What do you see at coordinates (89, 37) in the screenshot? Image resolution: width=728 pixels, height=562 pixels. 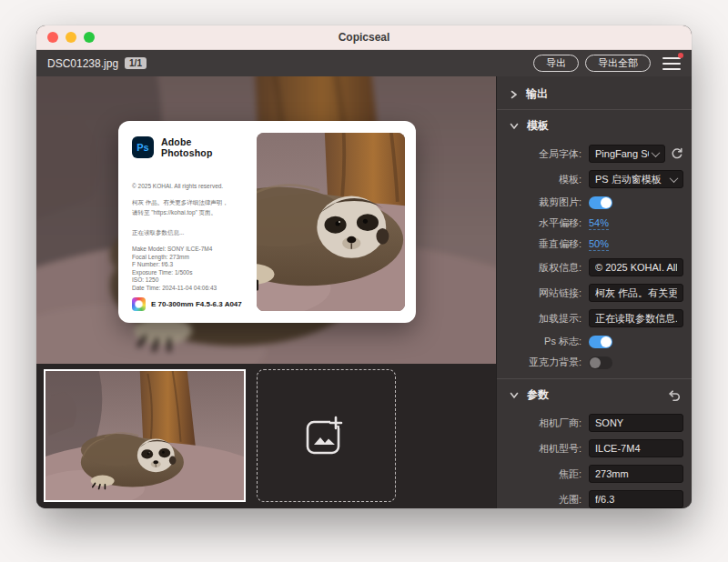 I see `zoom-window-button` at bounding box center [89, 37].